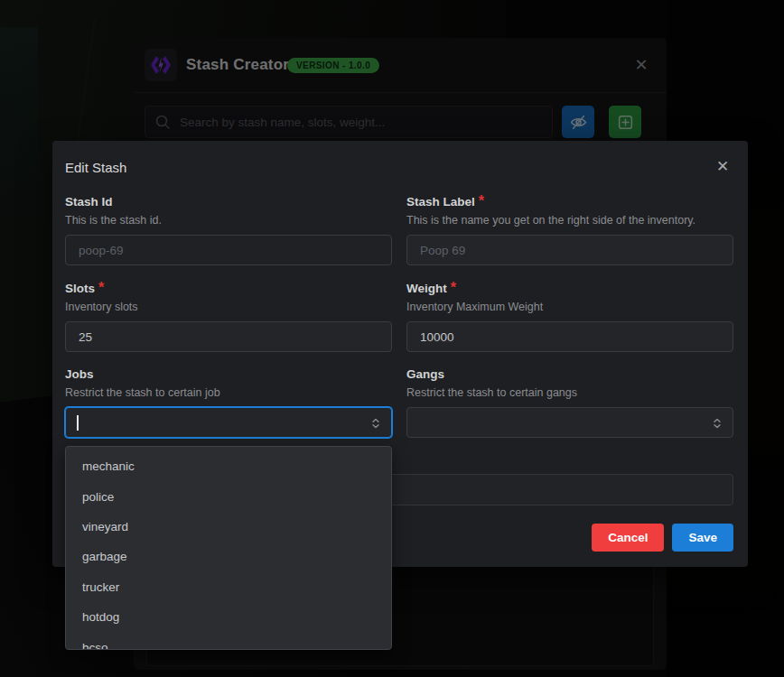 This screenshot has width=784, height=677. I want to click on slots-input-wrap, so click(229, 337).